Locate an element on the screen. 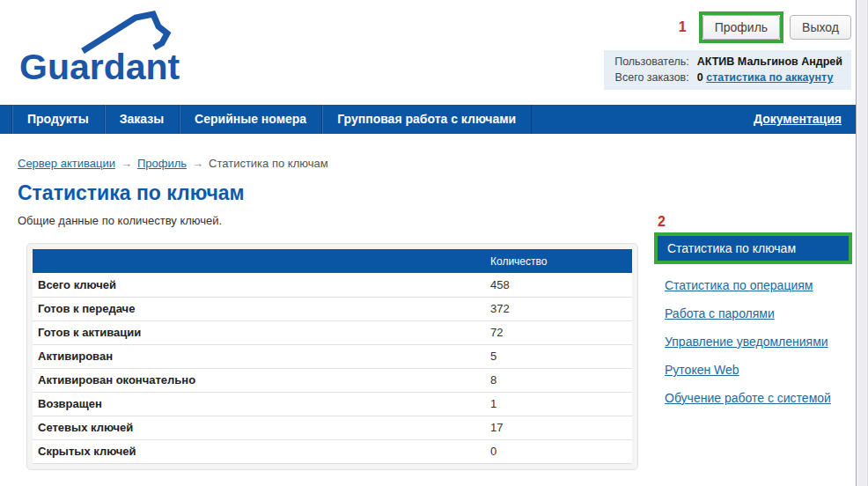 Image resolution: width=868 pixels, height=486 pixels. vertical-scrollbar is located at coordinates (862, 243).